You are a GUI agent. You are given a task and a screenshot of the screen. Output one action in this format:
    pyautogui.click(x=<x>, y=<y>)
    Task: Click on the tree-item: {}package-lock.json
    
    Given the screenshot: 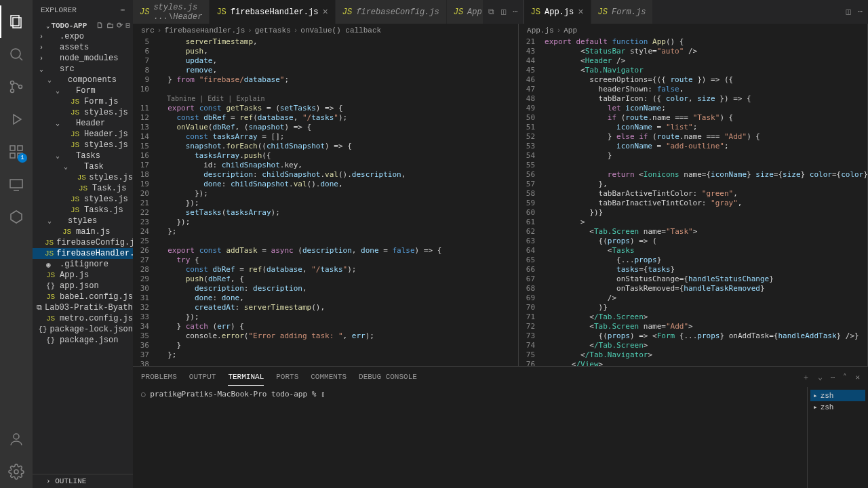 What is the action you would take?
    pyautogui.click(x=83, y=329)
    